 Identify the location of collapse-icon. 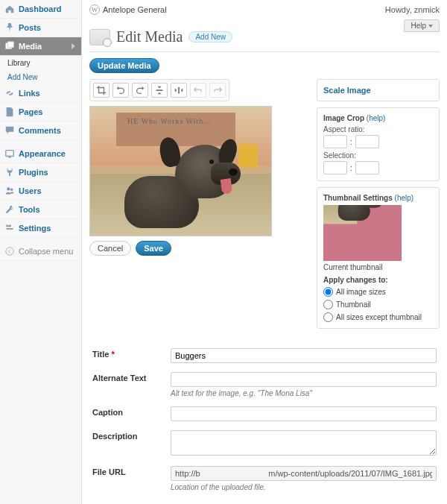
(10, 251).